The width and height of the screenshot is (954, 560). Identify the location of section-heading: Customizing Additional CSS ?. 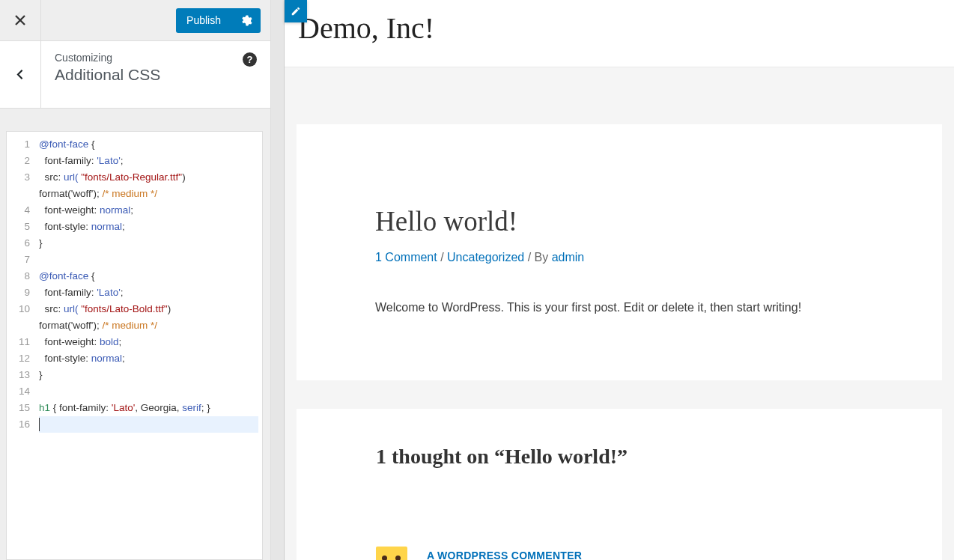
(156, 75).